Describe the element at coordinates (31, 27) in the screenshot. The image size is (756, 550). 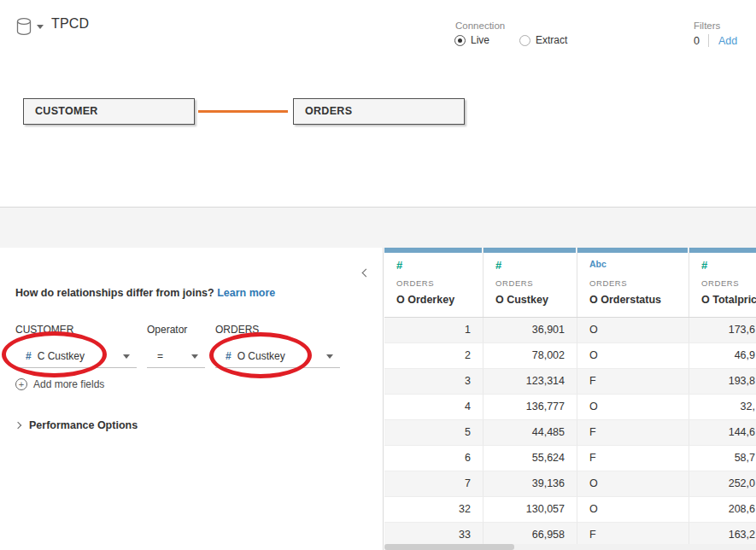
I see `connection-menu-button` at that location.